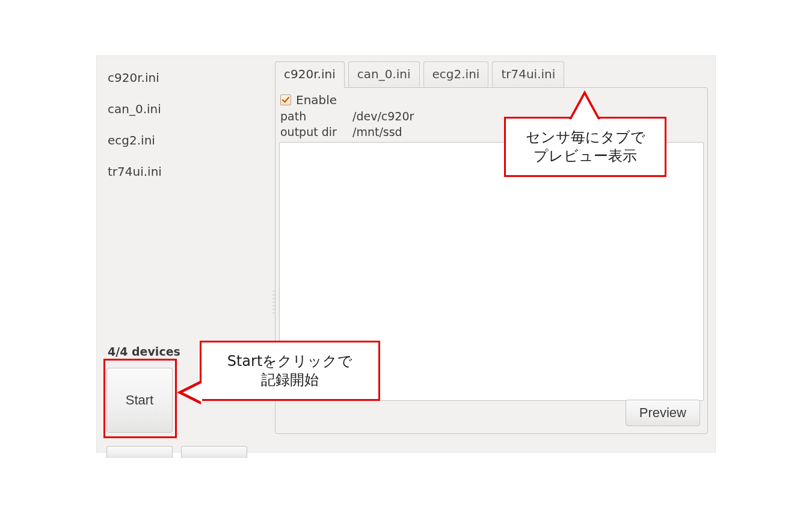 Image resolution: width=812 pixels, height=508 pixels. Describe the element at coordinates (144, 352) in the screenshot. I see `devices-status: 4/4 devices` at that location.